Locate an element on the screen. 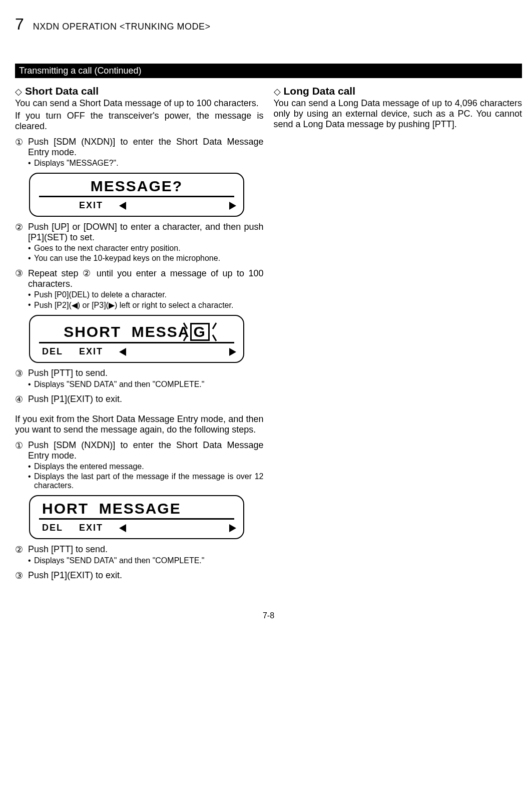 This screenshot has height=812, width=532. bullet-text: Displays the entered message. is located at coordinates (149, 467).